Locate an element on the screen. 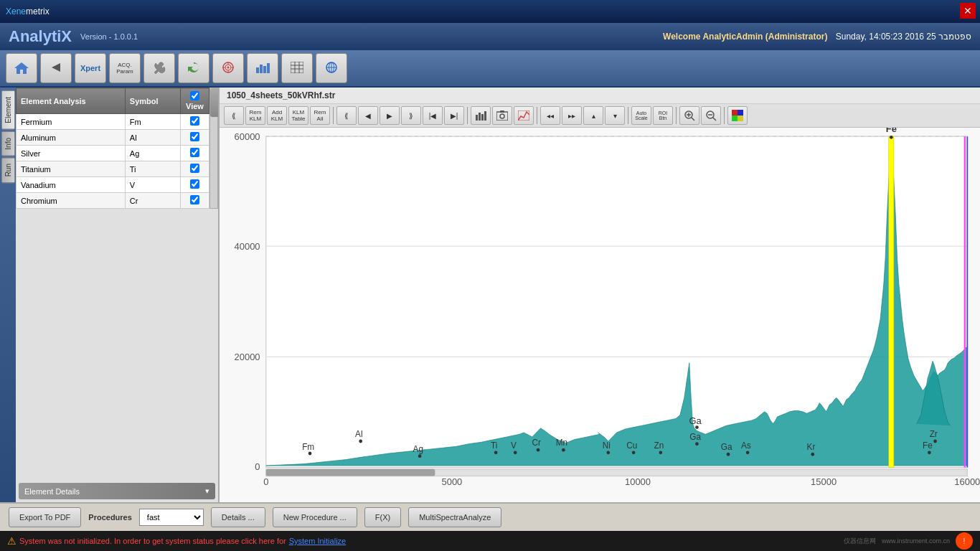 The image size is (980, 551). status-bar: ⚠ System was not initialized. In order t… is located at coordinates (490, 541).